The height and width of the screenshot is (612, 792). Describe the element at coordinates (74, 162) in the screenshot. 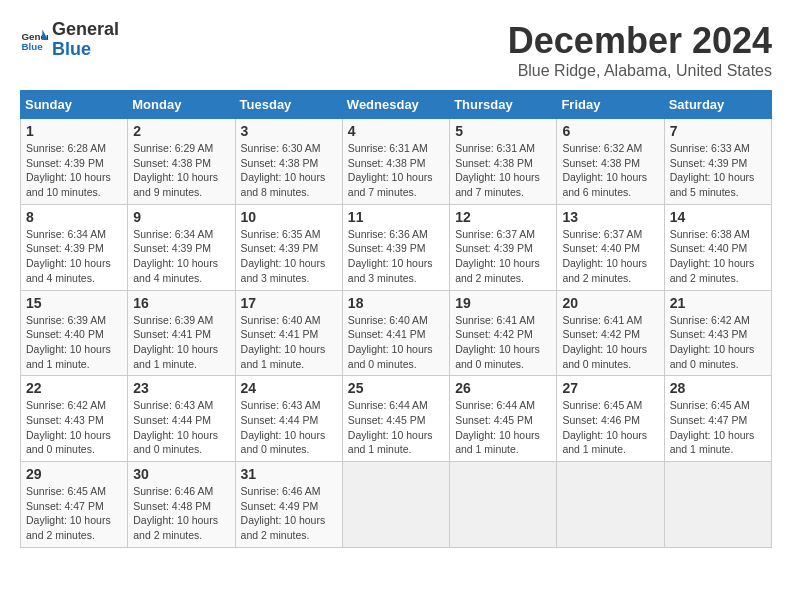

I see `calendar-day-1: 1Sunrise: 6:28 AMSunset: 4:39 PMDaylight…` at that location.